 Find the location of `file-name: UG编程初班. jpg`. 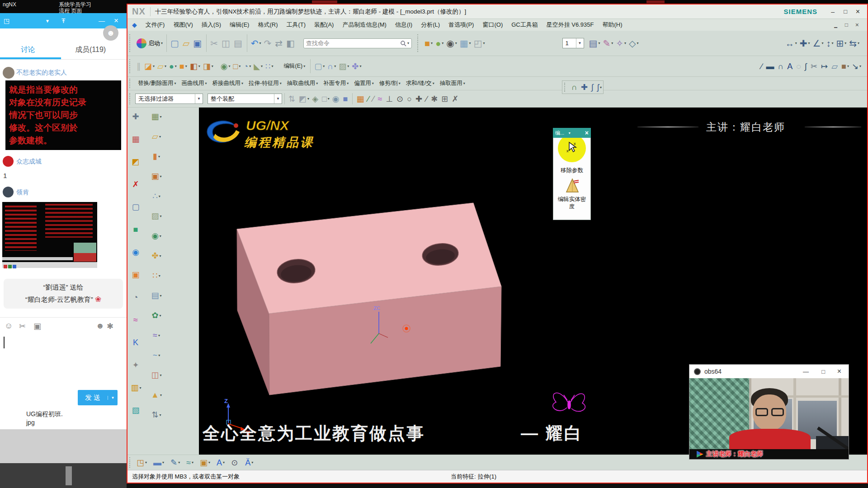

file-name: UG编程初班. jpg is located at coordinates (44, 418).